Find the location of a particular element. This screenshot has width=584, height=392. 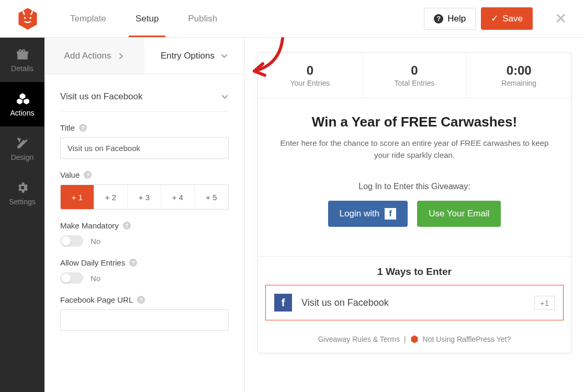

value-label: Value? is located at coordinates (144, 175).